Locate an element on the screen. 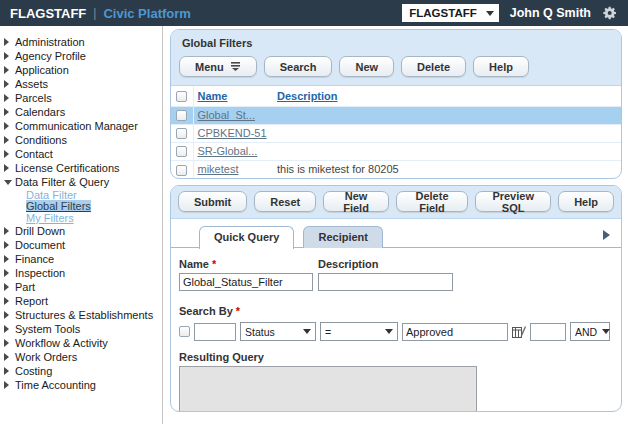  tab-quick-query: Quick Query is located at coordinates (246, 238).